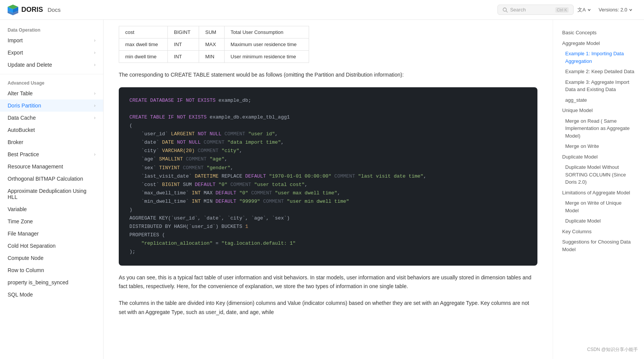 Image resolution: width=644 pixels, height=359 pixels. Describe the element at coordinates (266, 57) in the screenshot. I see `table-cell: User minimum residence time` at that location.